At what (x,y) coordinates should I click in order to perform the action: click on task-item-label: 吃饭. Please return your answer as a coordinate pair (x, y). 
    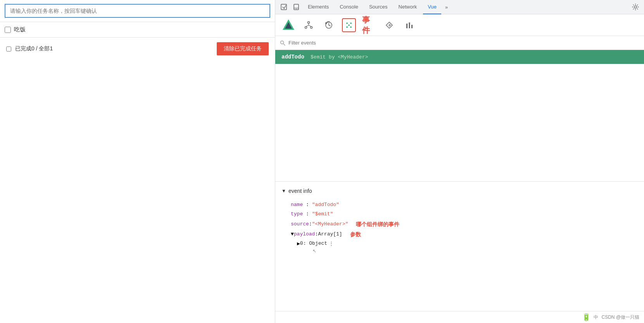
    Looking at the image, I should click on (20, 29).